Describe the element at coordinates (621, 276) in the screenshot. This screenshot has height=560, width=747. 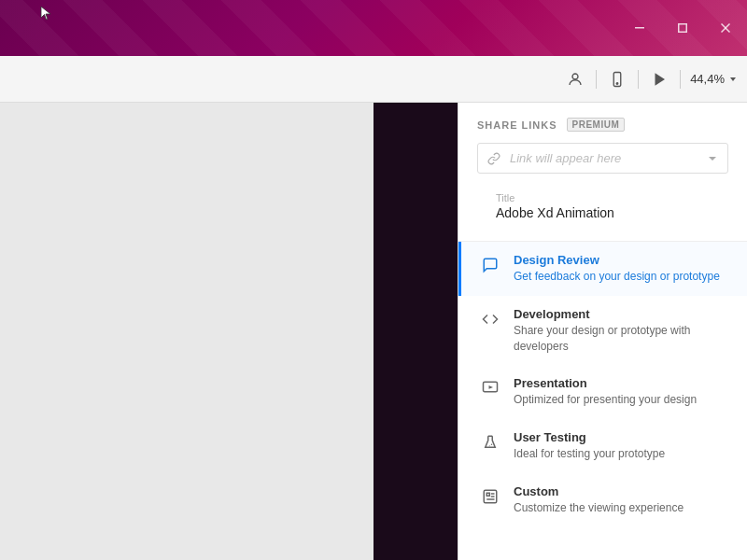
I see `option-desc-design-review: Get feedback on your design or prototype` at that location.